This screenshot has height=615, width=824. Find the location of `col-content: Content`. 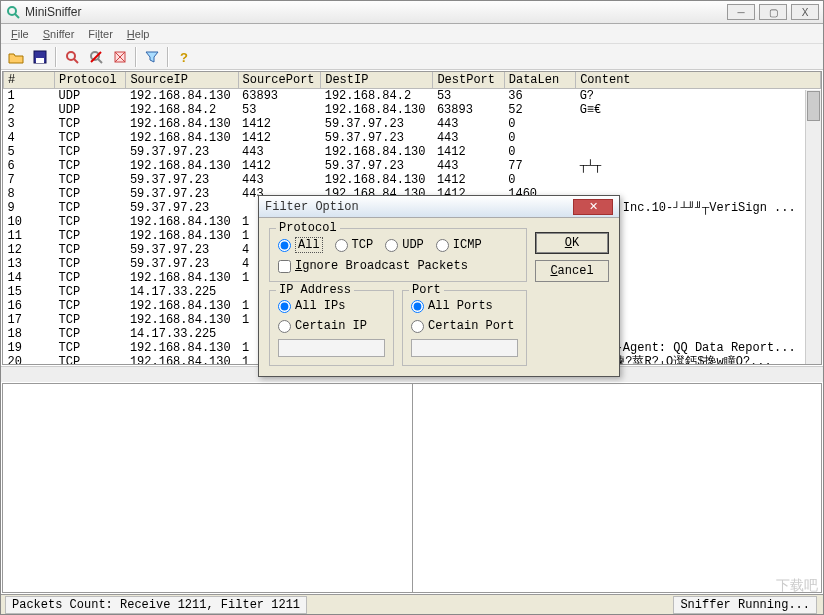

col-content: Content is located at coordinates (698, 80).